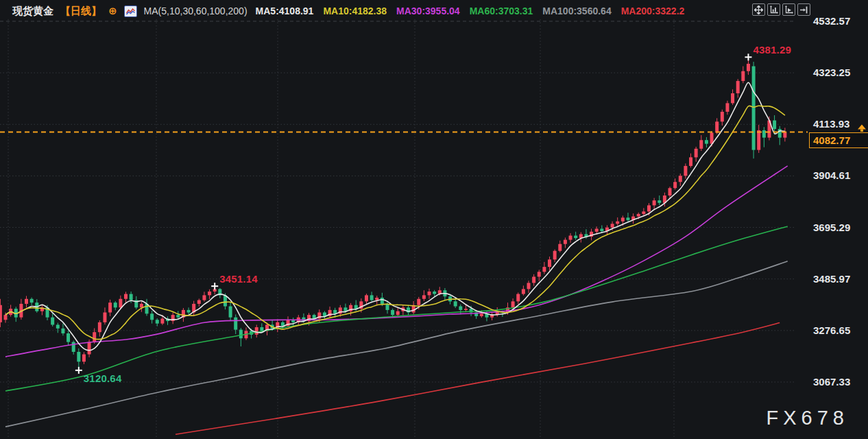 This screenshot has height=439, width=868. Describe the element at coordinates (782, 10) in the screenshot. I see `chart-toolbar` at that location.